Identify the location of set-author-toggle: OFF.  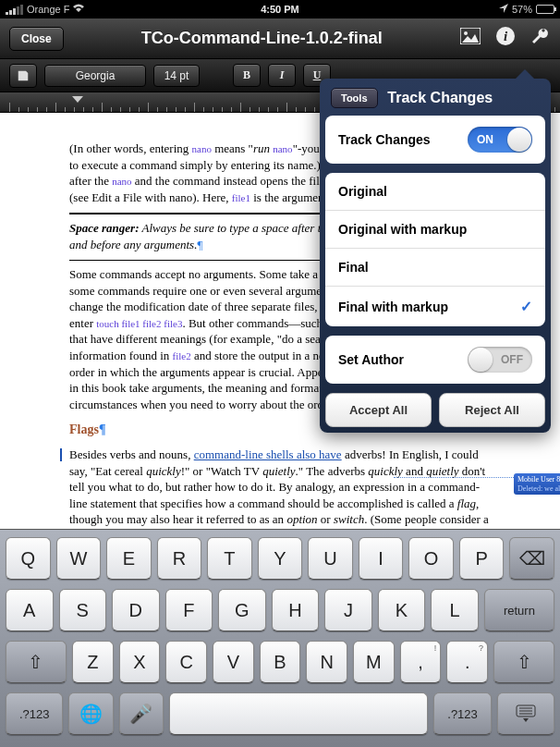
(500, 360).